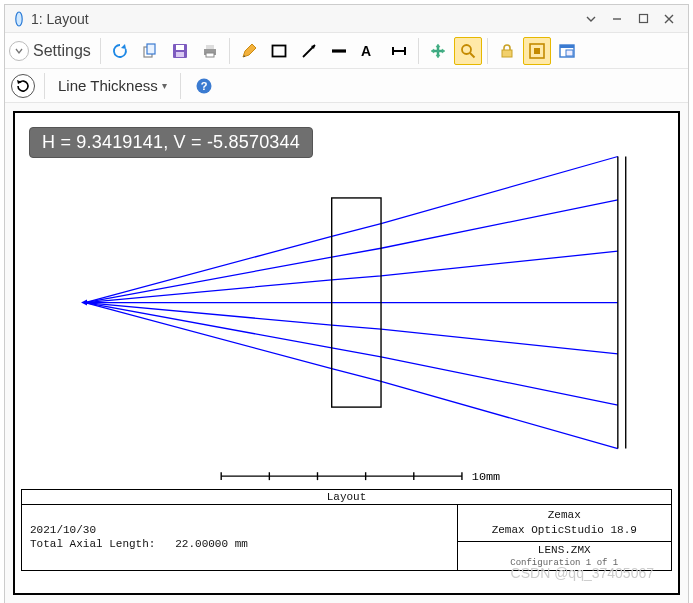 The width and height of the screenshot is (693, 603). I want to click on footer-vendor: Zemax, so click(564, 515).